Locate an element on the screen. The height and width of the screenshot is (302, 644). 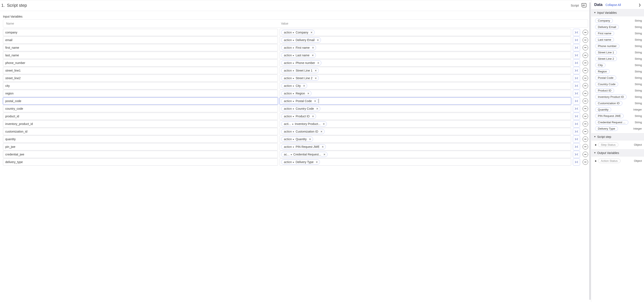
chevron-right-icon: ❯ is located at coordinates (640, 5).